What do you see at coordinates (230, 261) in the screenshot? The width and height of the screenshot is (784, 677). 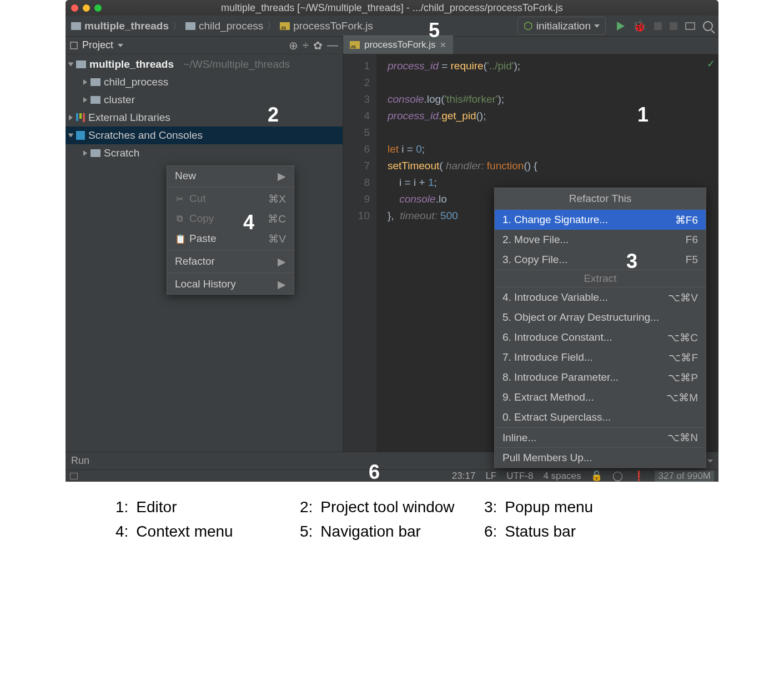 I see `menu-refactor: Refactor▶` at bounding box center [230, 261].